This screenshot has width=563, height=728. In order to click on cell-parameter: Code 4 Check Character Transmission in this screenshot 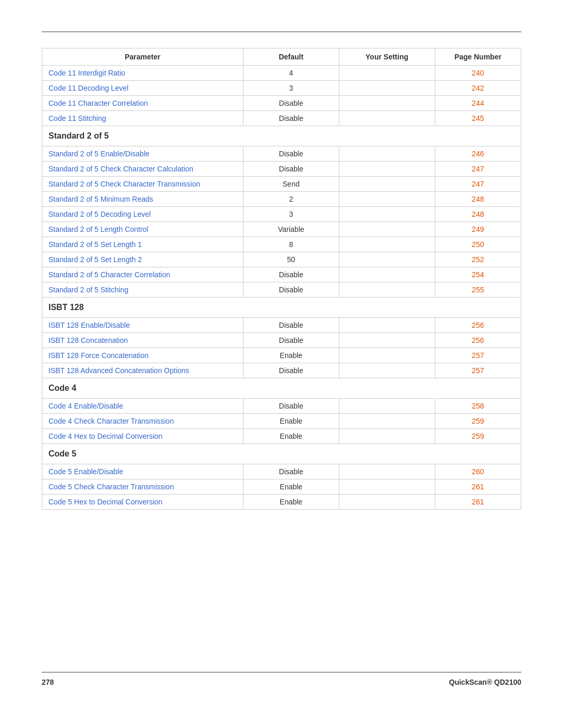, I will do `click(143, 421)`.